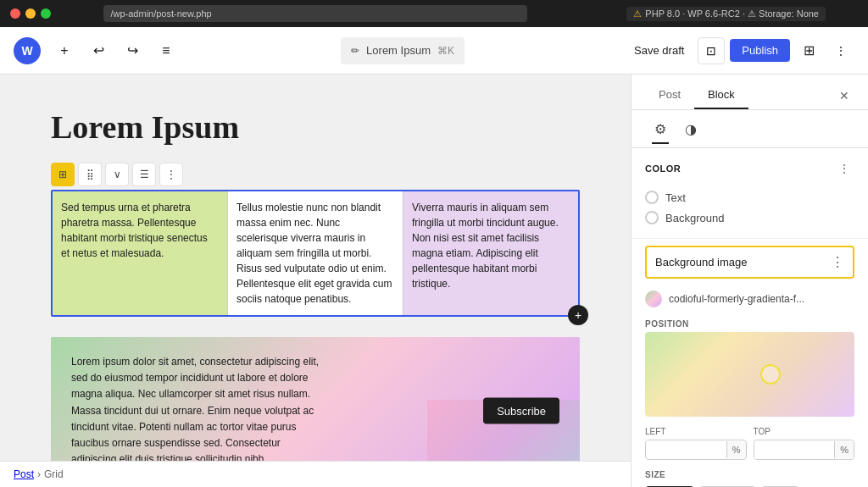 This screenshot has height=487, width=868. What do you see at coordinates (760, 51) in the screenshot?
I see `publish-btn: Publish` at bounding box center [760, 51].